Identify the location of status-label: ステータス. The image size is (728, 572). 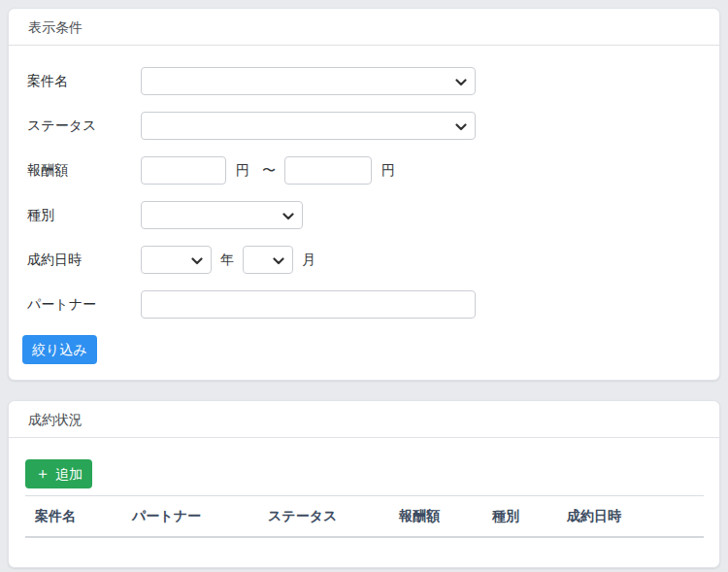
(83, 126).